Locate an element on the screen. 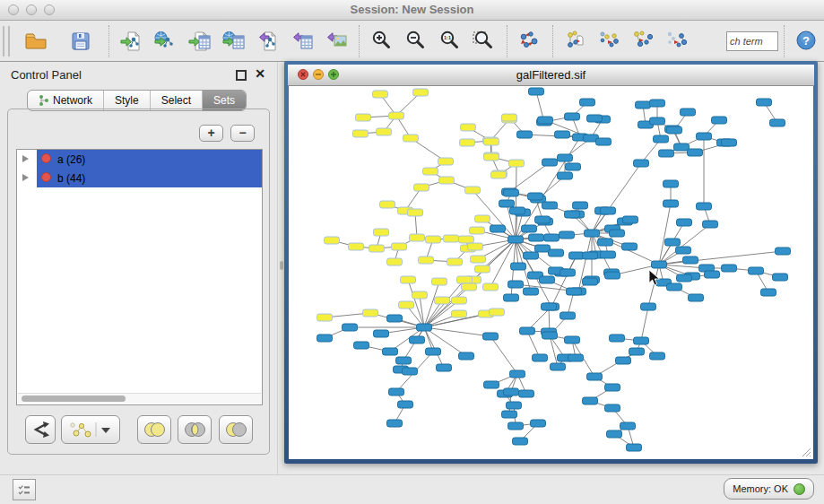  close-window-icon is located at coordinates (13, 10).